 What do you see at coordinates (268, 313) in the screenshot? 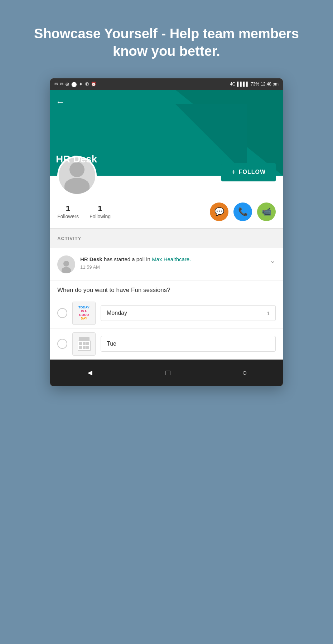
I see `monday-votes: 1` at bounding box center [268, 313].